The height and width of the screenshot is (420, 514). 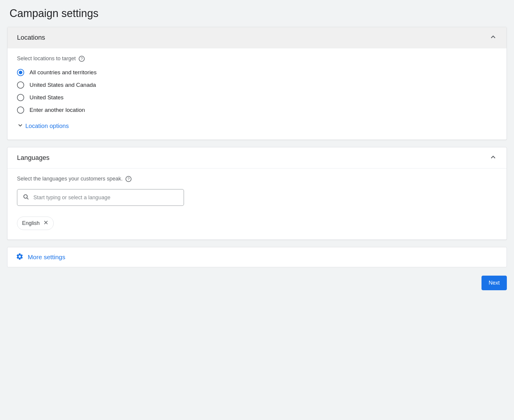 What do you see at coordinates (31, 38) in the screenshot?
I see `locations-card-title: Locations` at bounding box center [31, 38].